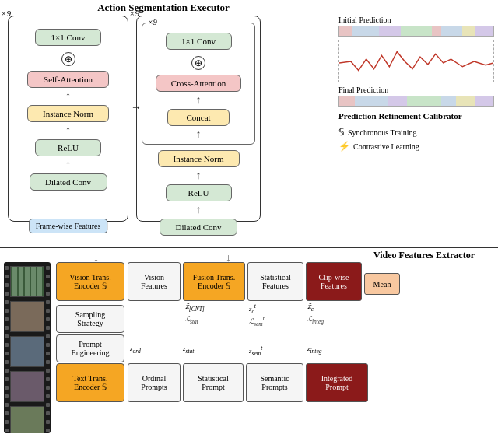 The height and width of the screenshot is (448, 498). What do you see at coordinates (344, 146) in the screenshot?
I see `contrast-icon: ⚡` at bounding box center [344, 146].